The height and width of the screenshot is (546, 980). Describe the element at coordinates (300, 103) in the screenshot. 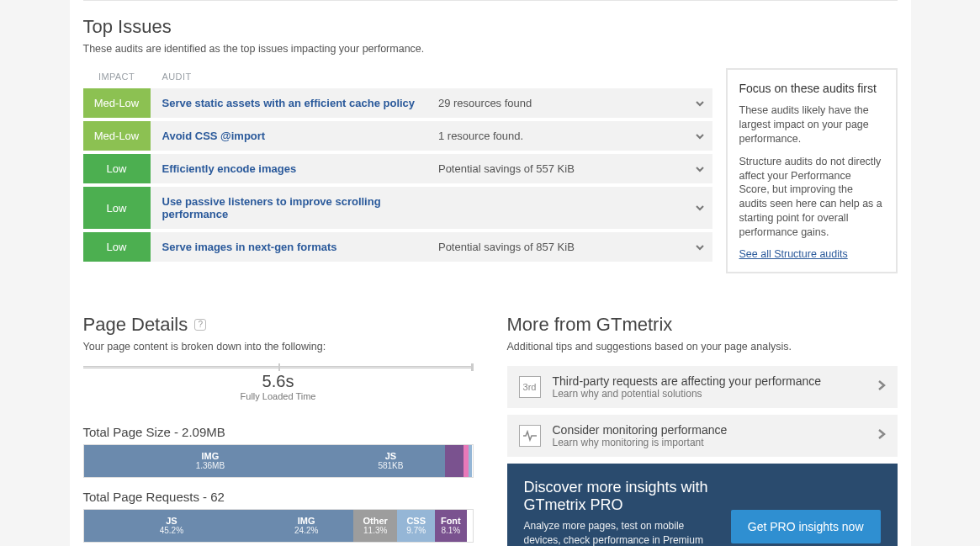

I see `audit-link: Serve static assets with an efficient ca…` at that location.